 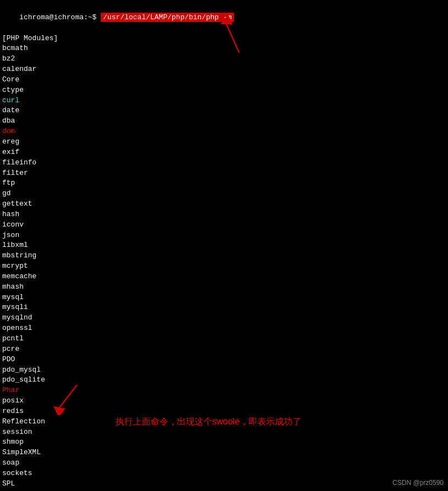 What do you see at coordinates (66, 399) in the screenshot?
I see `arrow-down-annotation` at bounding box center [66, 399].